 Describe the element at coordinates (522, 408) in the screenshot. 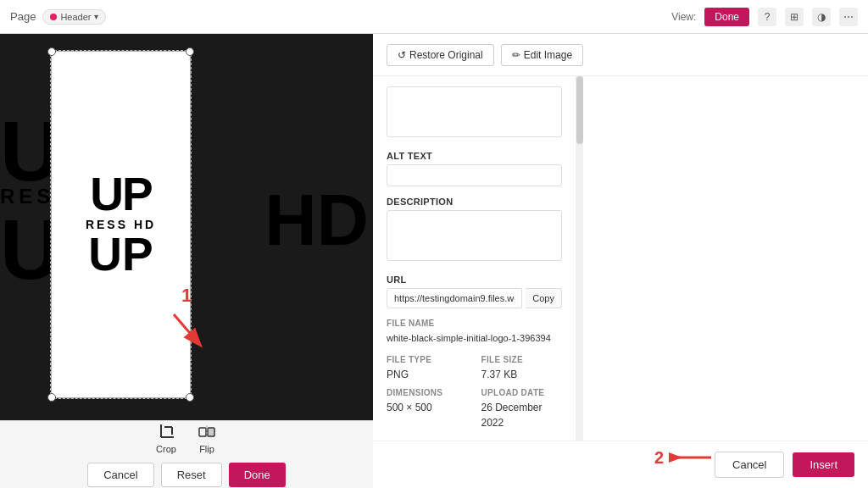

I see `upload-date-col: UPLOAD DATE 26 December 2022` at that location.